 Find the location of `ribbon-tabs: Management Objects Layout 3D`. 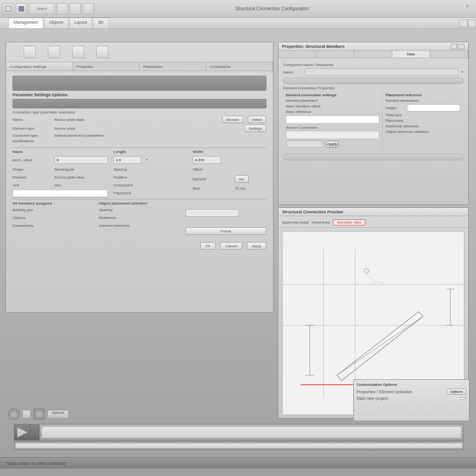

ribbon-tabs: Management Objects Layout 3D is located at coordinates (238, 23).